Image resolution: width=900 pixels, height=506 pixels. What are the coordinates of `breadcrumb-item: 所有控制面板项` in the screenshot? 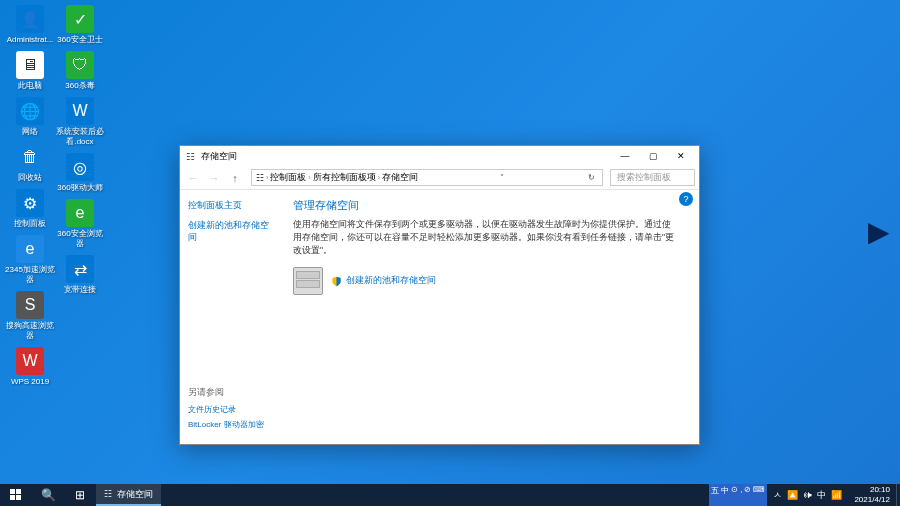 It's located at (344, 178).